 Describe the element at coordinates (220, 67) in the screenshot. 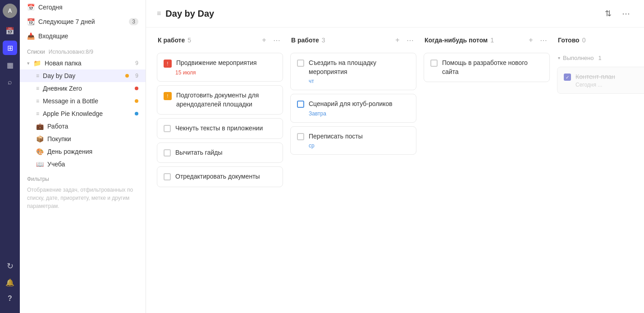

I see `card-promo: ! Продвижение мероприятия 15 июля` at that location.